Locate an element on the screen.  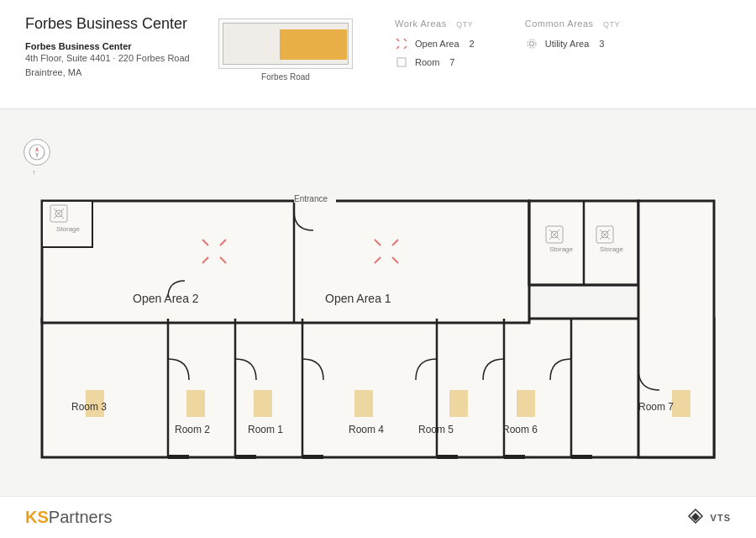
legend-room: Room 7 is located at coordinates (435, 62).